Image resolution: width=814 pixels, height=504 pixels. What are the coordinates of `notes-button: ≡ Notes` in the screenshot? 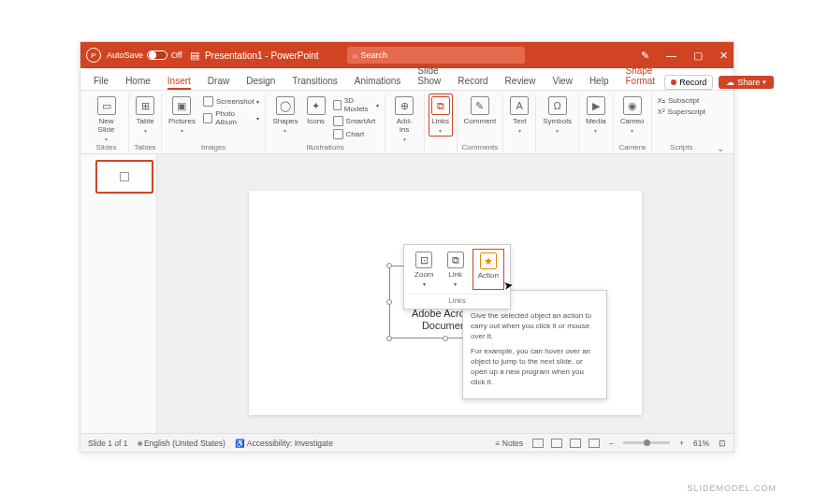 It's located at (510, 443).